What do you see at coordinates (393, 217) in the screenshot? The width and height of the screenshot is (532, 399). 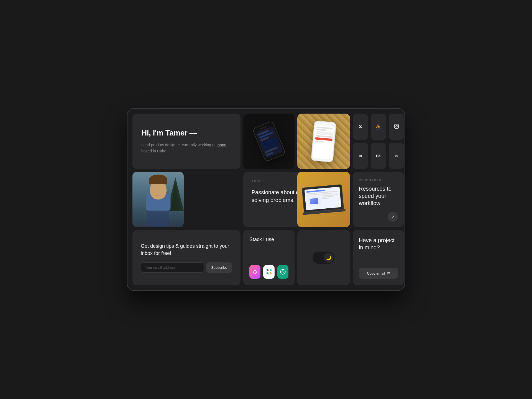 I see `resources-arrow-icon: ↗` at bounding box center [393, 217].